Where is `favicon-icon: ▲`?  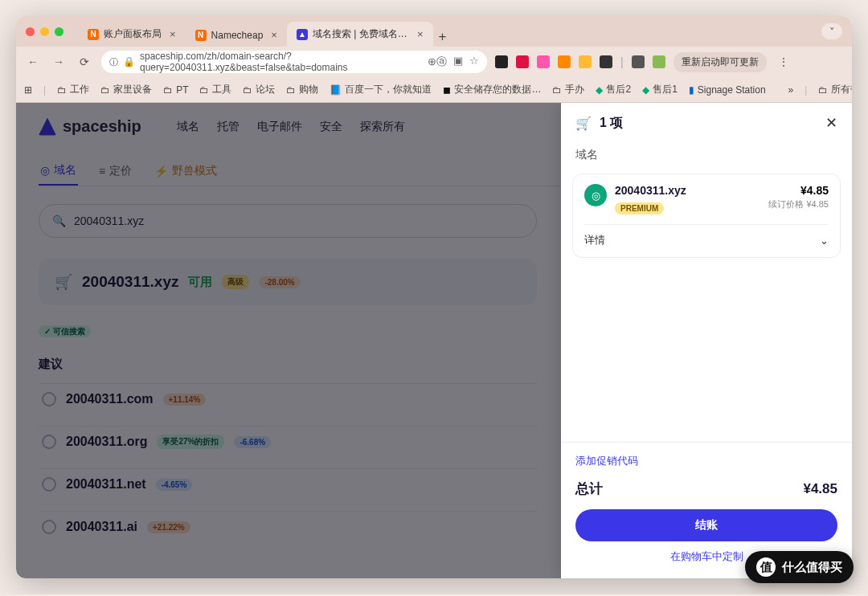
favicon-icon: ▲ is located at coordinates (302, 35).